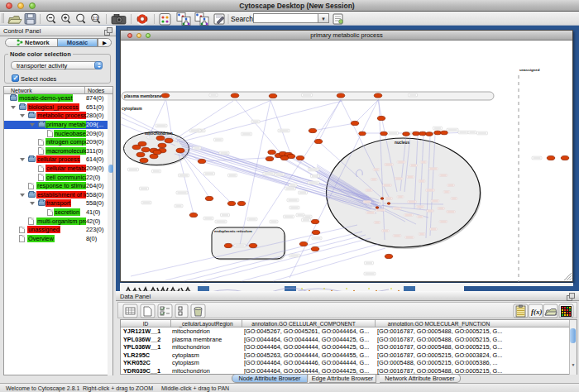 This screenshot has height=392, width=579. What do you see at coordinates (132, 108) in the screenshot?
I see `svg-text: cytoplasm` at bounding box center [132, 108].